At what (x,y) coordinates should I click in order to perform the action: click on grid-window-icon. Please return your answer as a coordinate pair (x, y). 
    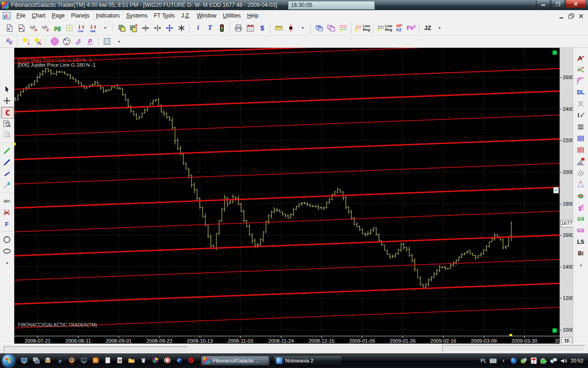
    Looking at the image, I should click on (69, 28).